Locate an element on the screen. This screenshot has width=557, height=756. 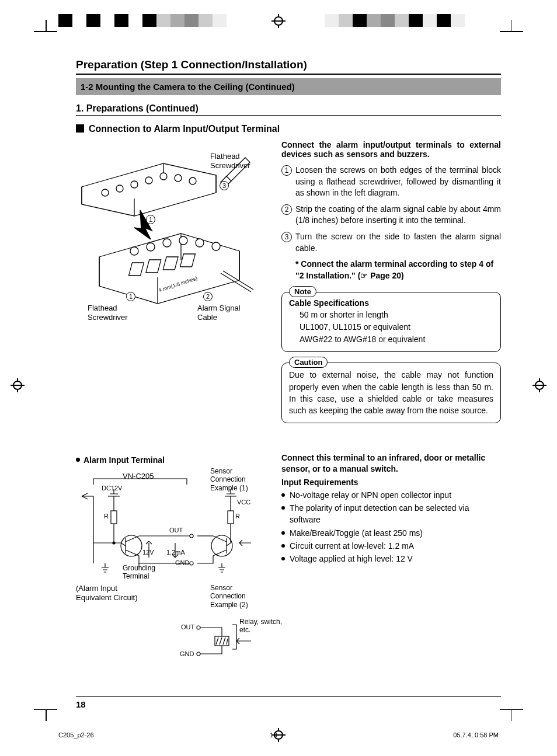
label-relay: Relay, switch, etc. is located at coordinates (260, 626).